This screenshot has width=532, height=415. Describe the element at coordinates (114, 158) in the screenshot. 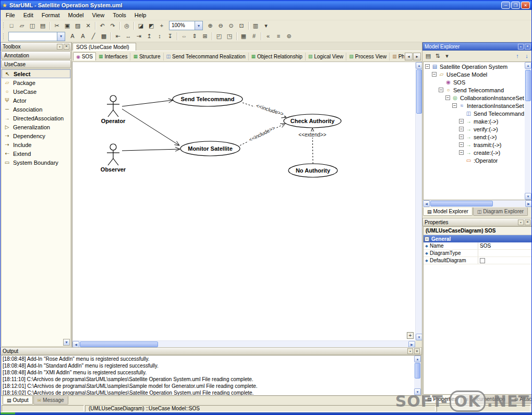

I see `actor-observer: Observer` at that location.